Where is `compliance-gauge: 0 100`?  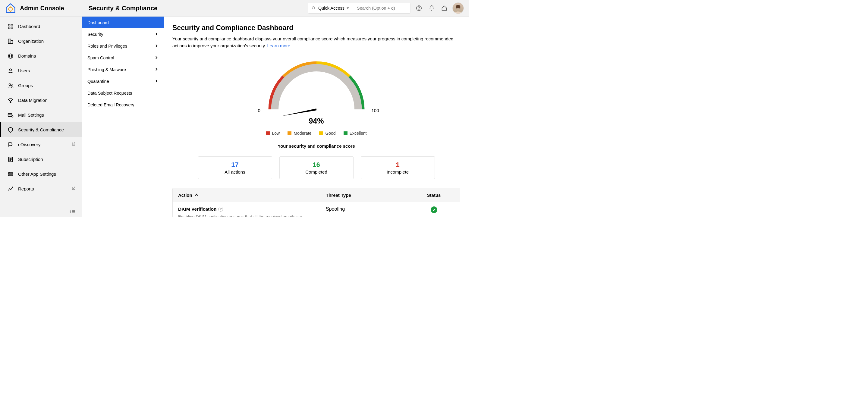 compliance-gauge: 0 100 is located at coordinates (316, 87).